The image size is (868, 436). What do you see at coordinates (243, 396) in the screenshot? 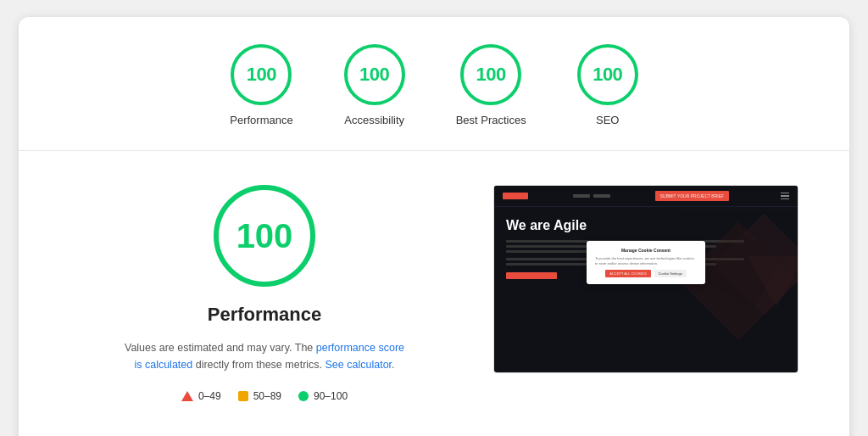
I see `orange-square-icon` at bounding box center [243, 396].